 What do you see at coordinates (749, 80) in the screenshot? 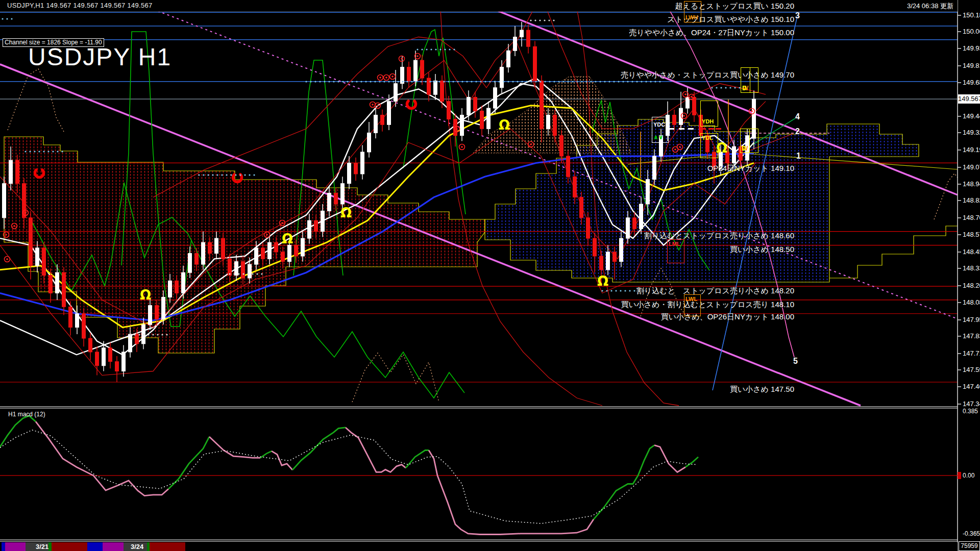
I see `weekly-daily-box-0: WD` at bounding box center [749, 80].